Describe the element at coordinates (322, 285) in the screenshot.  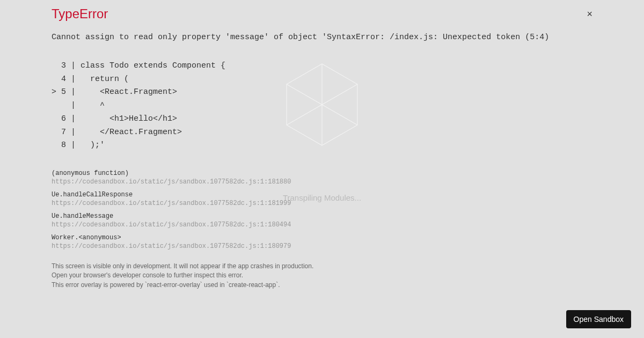
I see `footer-line: This error overlay is powered by `react-…` at that location.